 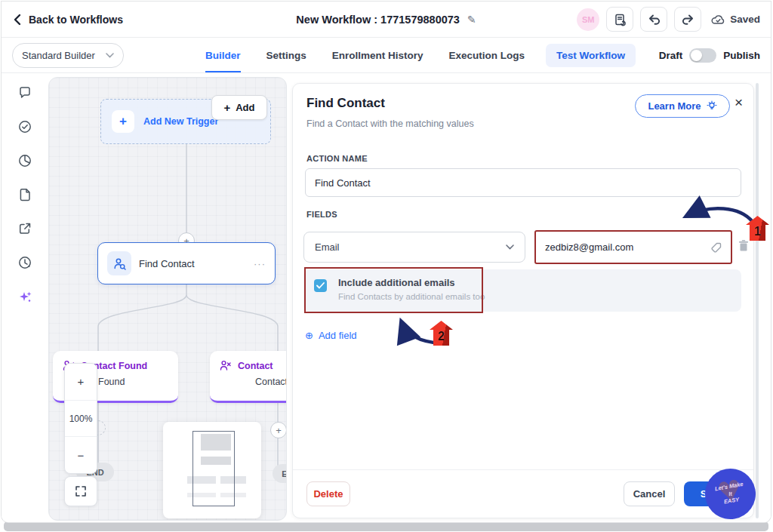 What do you see at coordinates (738, 103) in the screenshot?
I see `close-panel-icon: ×` at bounding box center [738, 103].